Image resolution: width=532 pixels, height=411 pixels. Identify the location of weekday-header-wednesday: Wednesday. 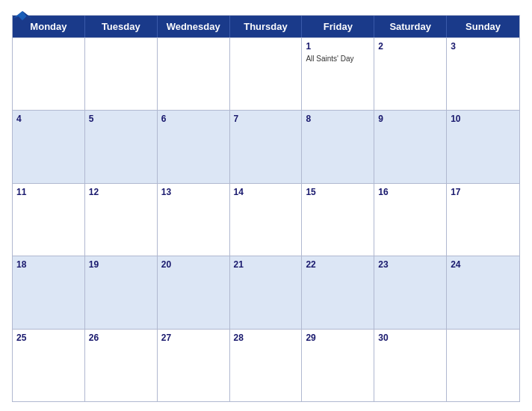
(194, 27).